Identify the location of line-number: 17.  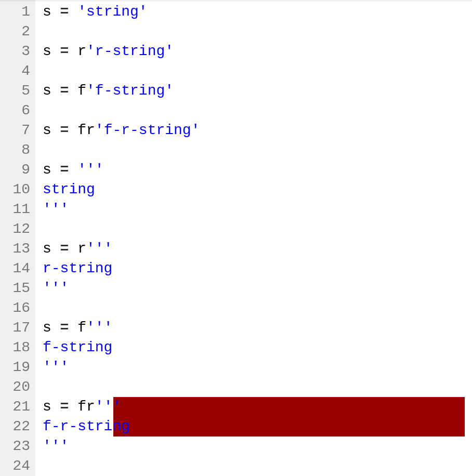
(16, 328).